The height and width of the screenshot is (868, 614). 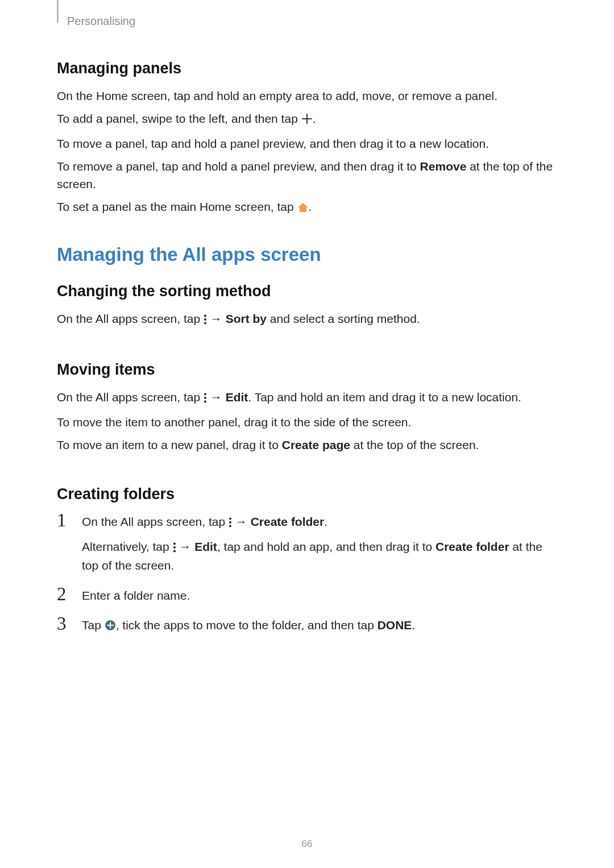 I want to click on add-circle-icon, so click(x=110, y=627).